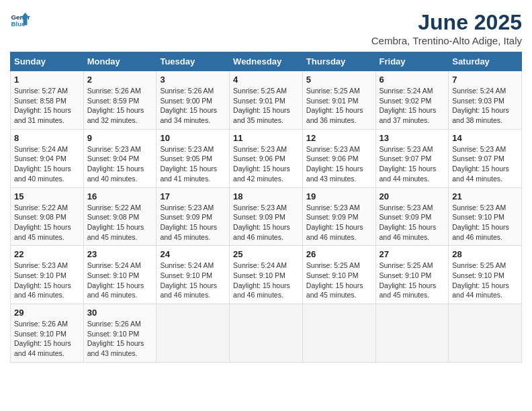 Image resolution: width=532 pixels, height=411 pixels. Describe the element at coordinates (339, 101) in the screenshot. I see `calendar-cell: 5Sunrise: 5:25 AM Sunset: 9:01 PM Daylig…` at that location.